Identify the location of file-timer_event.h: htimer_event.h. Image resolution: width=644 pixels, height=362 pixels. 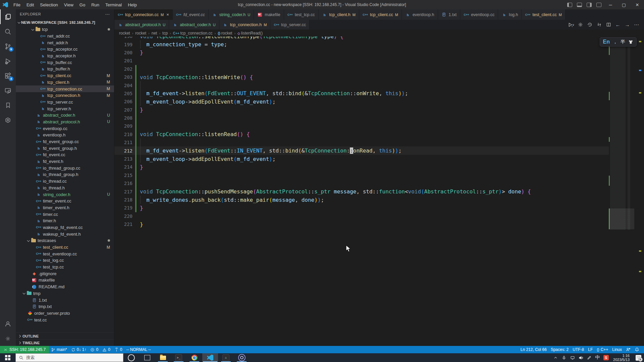
(65, 208).